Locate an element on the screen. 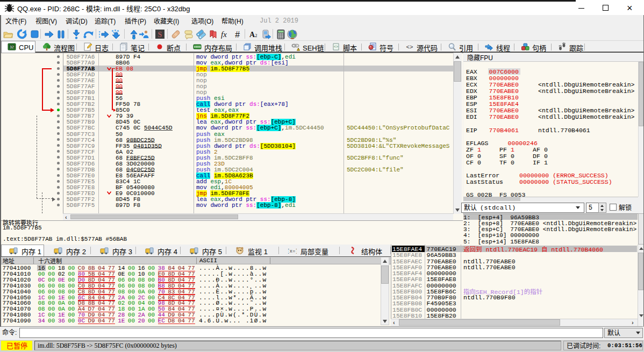 The width and height of the screenshot is (644, 352). svg-text: fx is located at coordinates (224, 34).